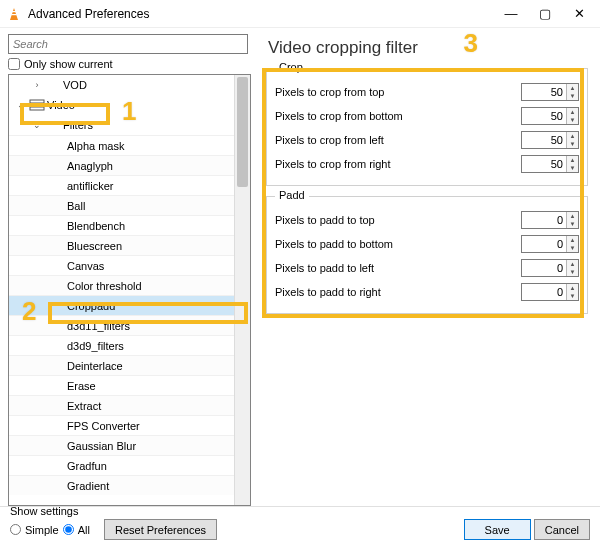  Describe the element at coordinates (130, 205) in the screenshot. I see `tree-item-ball: Ball` at that location.